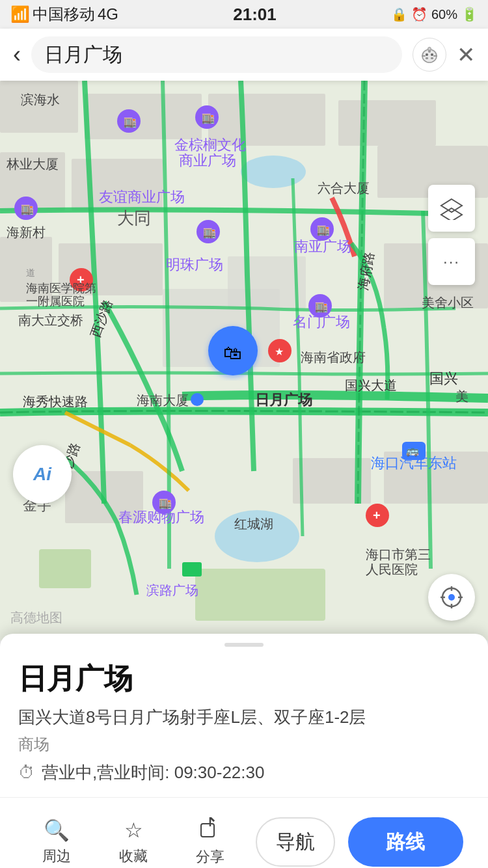 Image resolution: width=488 pixels, height=868 pixels. Describe the element at coordinates (195, 264) in the screenshot. I see `svg-text: 明珠广场` at that location.